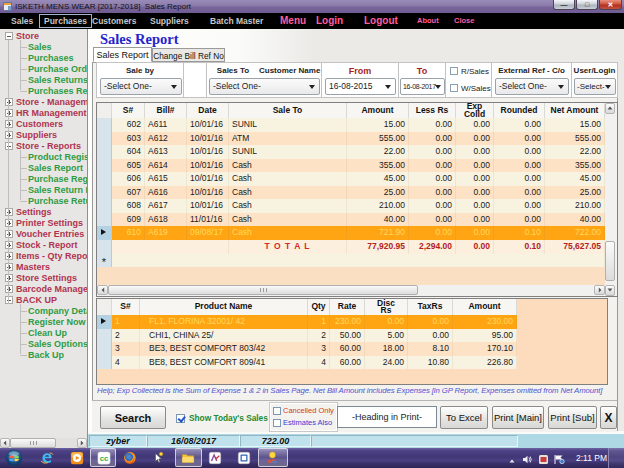  Describe the element at coordinates (532, 86) in the screenshot. I see `external-ref-dropdown: -Select One-` at that location.